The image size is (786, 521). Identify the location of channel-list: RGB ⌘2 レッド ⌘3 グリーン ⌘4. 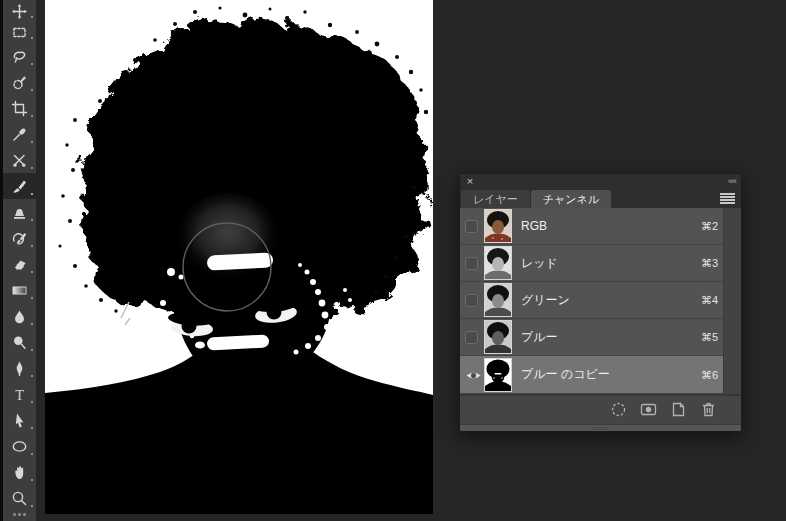
(600, 301).